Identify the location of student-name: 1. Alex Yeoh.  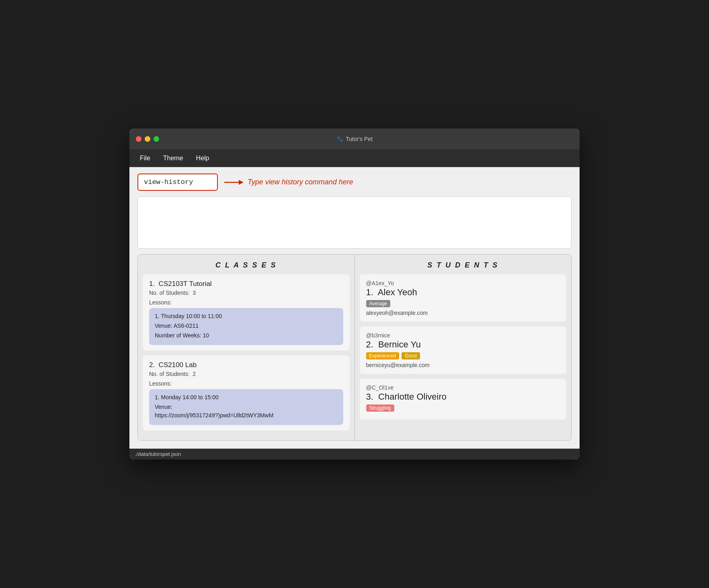
(463, 292).